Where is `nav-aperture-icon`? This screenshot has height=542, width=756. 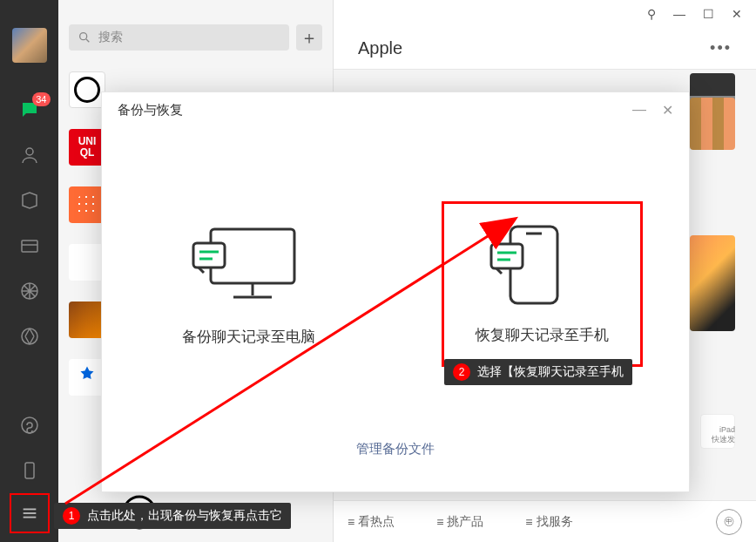 nav-aperture-icon is located at coordinates (30, 336).